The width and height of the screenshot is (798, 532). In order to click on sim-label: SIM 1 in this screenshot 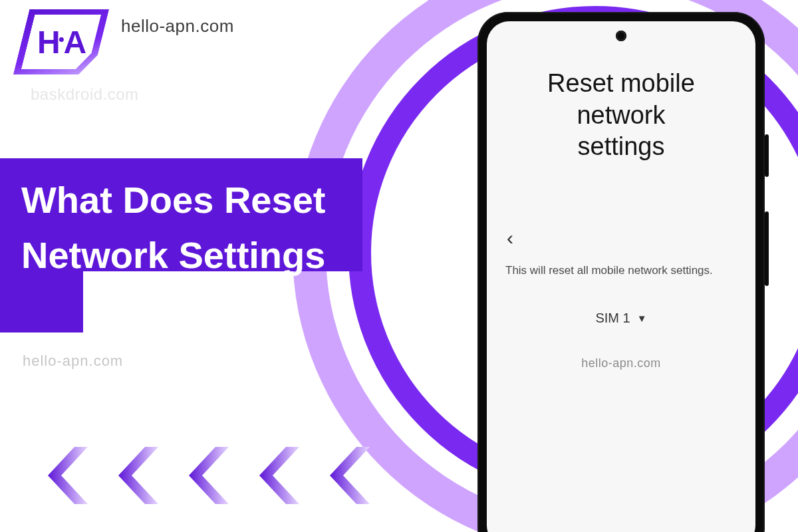, I will do `click(612, 318)`.